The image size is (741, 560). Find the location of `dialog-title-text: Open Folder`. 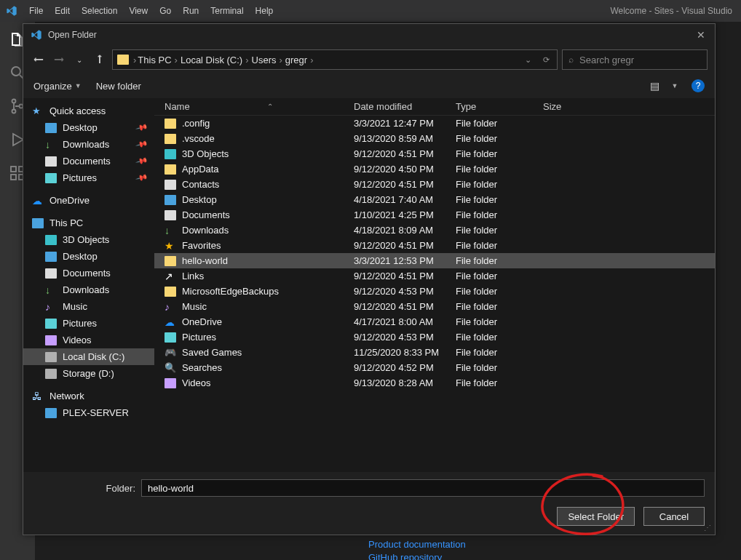

dialog-title-text: Open Folder is located at coordinates (73, 35).